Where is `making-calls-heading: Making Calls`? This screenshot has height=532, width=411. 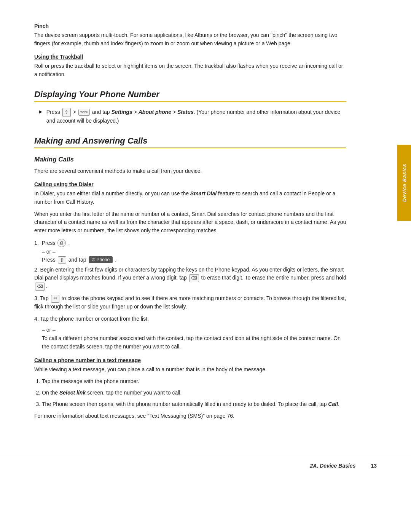 making-calls-heading: Making Calls is located at coordinates (190, 160).